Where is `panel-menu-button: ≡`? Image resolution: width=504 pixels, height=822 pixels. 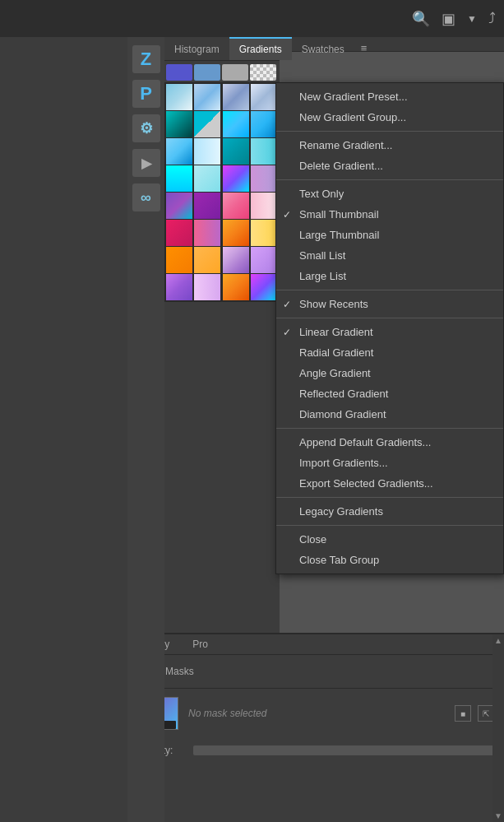 panel-menu-button: ≡ is located at coordinates (364, 49).